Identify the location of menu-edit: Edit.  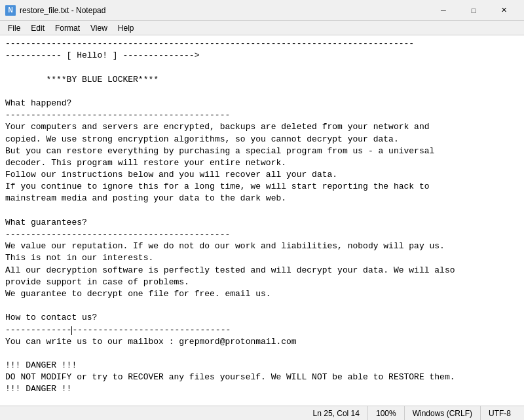
(38, 28).